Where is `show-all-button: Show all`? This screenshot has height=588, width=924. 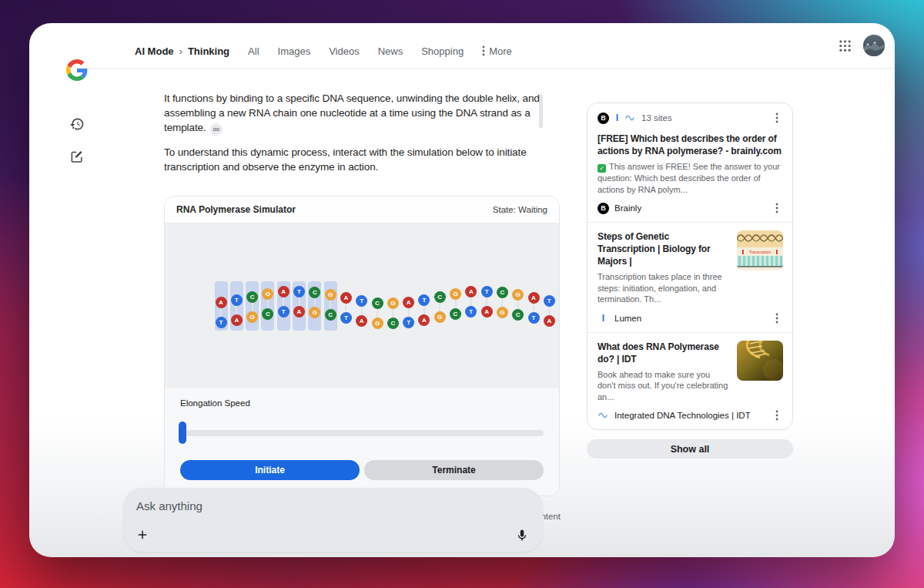 show-all-button: Show all is located at coordinates (690, 449).